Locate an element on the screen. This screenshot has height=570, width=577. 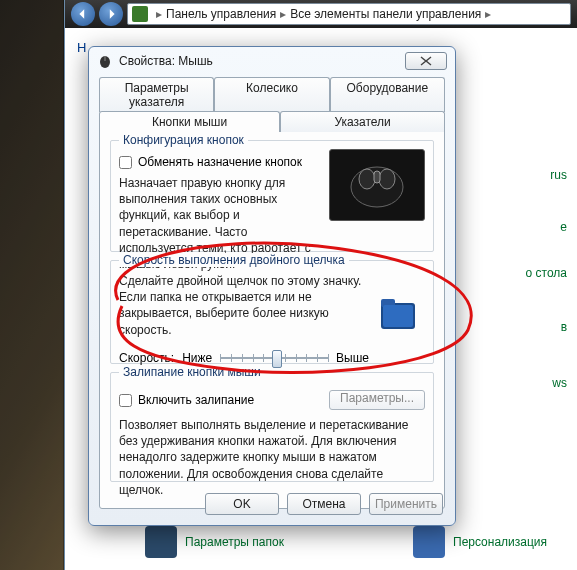
slider-low-label: Ниже is located at coordinates (197, 358).